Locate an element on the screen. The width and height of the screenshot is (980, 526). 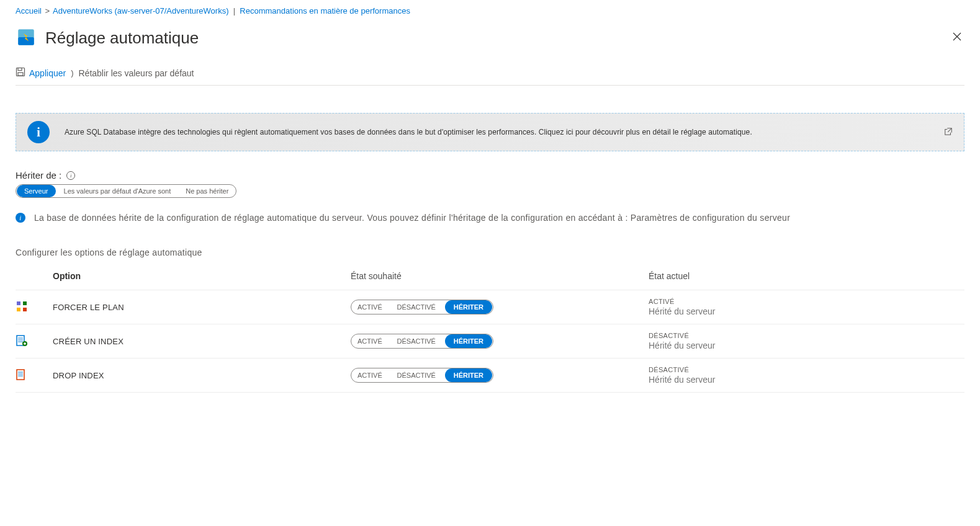
inherit-option-server: Serveur is located at coordinates (36, 191).